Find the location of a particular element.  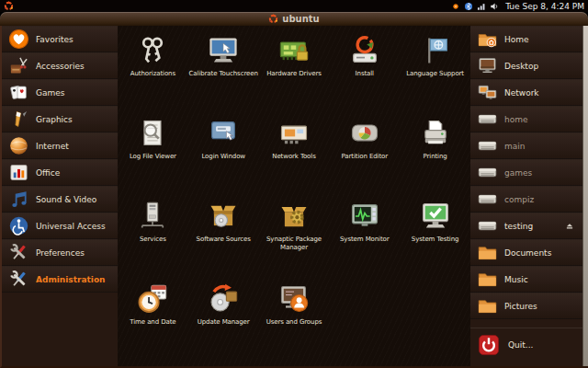

software-update-icon is located at coordinates (456, 6).